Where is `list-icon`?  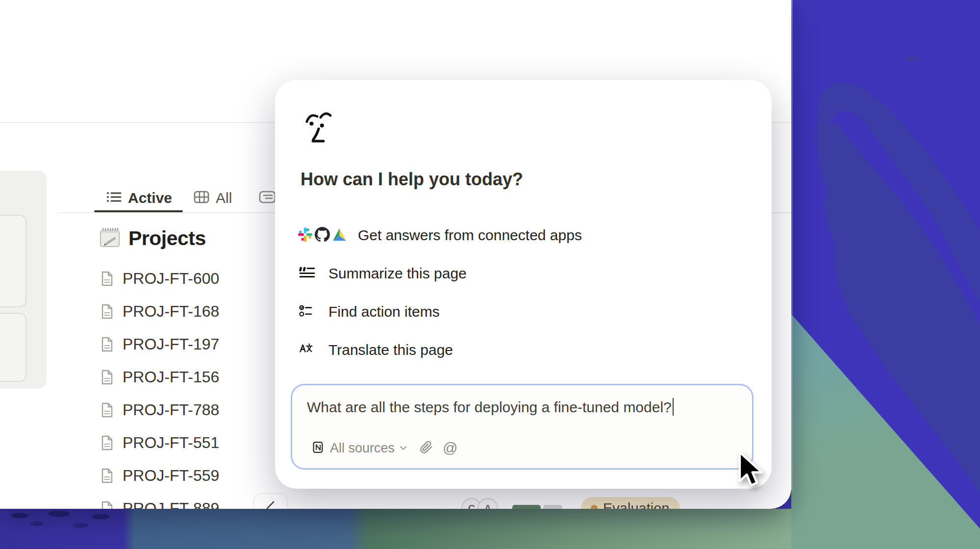
list-icon is located at coordinates (114, 198).